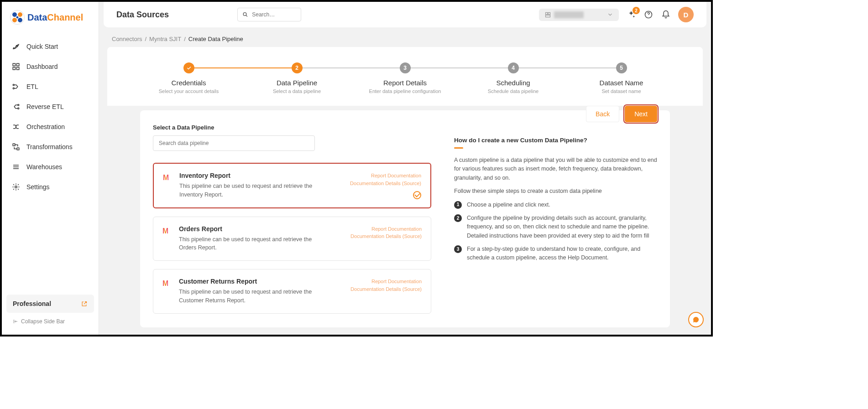  What do you see at coordinates (292, 291) in the screenshot?
I see `pipeline-card: M Customer Returns Report This pipeline …` at bounding box center [292, 291].